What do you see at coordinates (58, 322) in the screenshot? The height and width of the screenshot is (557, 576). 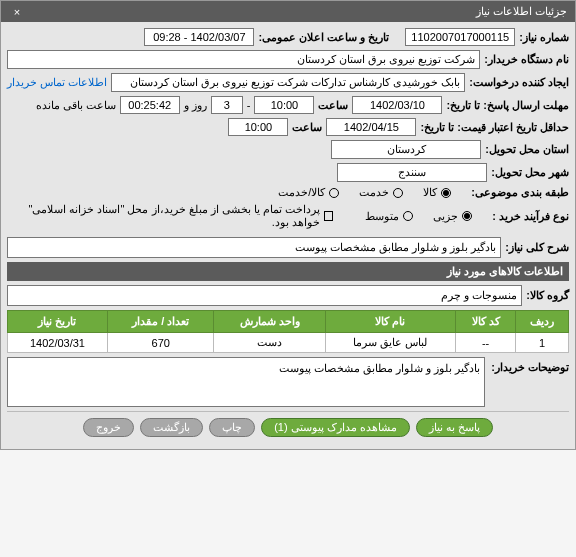 I see `th-date: تاریخ نیاز` at bounding box center [58, 322].